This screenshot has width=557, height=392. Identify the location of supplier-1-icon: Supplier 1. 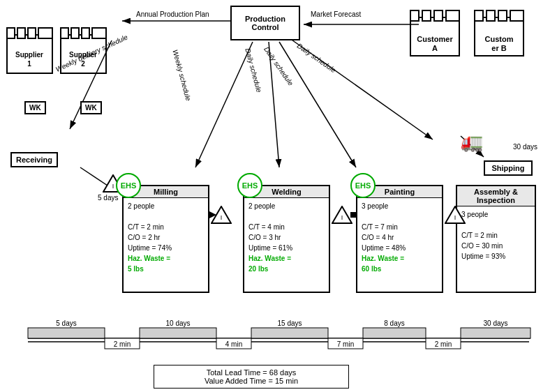
(29, 52).